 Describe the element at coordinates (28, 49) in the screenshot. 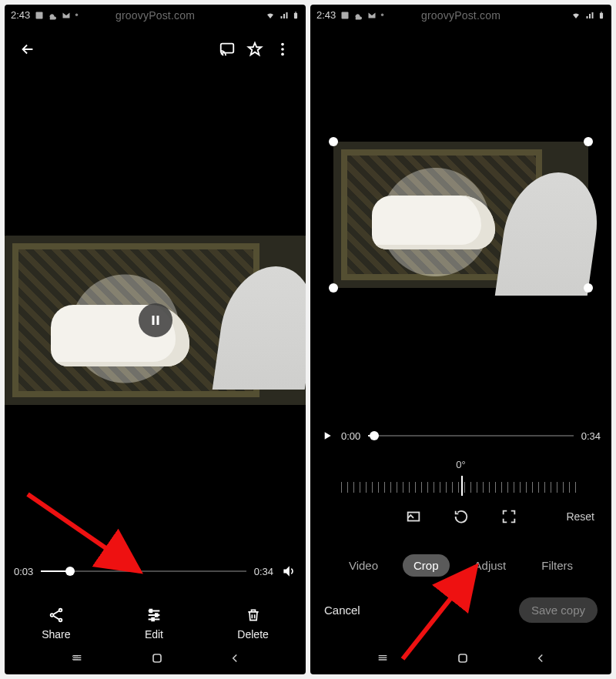

I see `back-button` at that location.